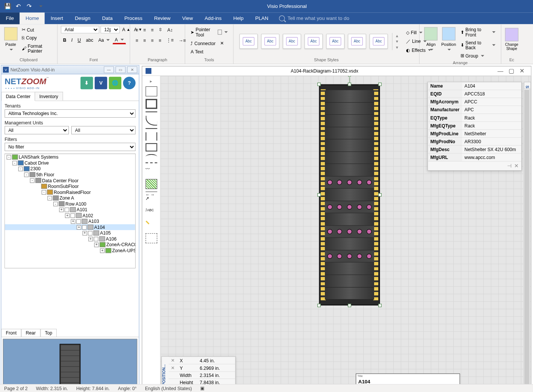  Describe the element at coordinates (107, 18) in the screenshot. I see `tab-data: Data` at that location.